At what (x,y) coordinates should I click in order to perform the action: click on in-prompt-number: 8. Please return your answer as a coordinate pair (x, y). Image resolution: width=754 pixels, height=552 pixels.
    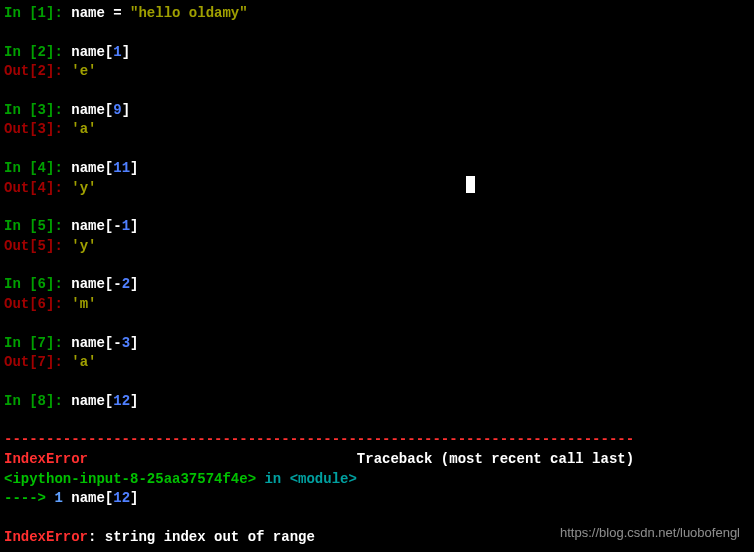
    Looking at the image, I should click on (42, 401).